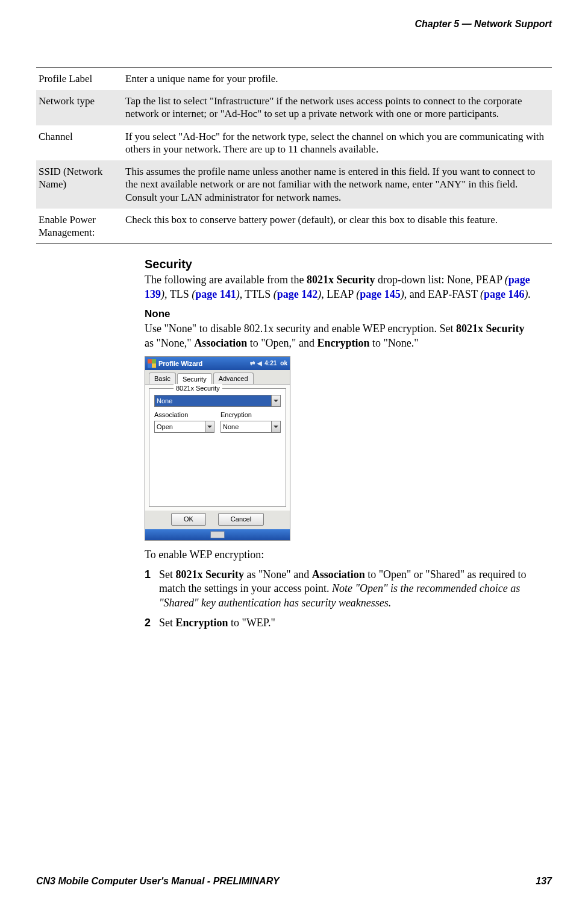 The height and width of the screenshot is (906, 588). What do you see at coordinates (80, 143) in the screenshot?
I see `cell-label: Channel` at bounding box center [80, 143].